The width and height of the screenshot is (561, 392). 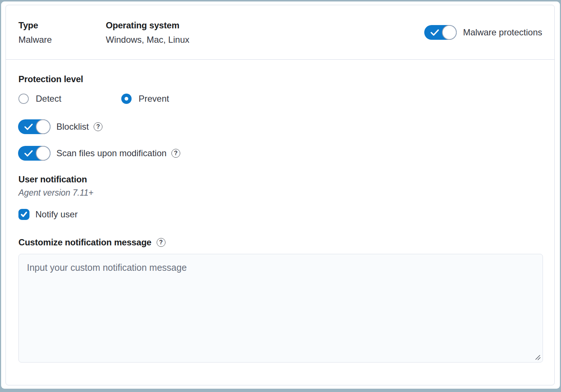 What do you see at coordinates (145, 99) in the screenshot?
I see `radio-option-prevent: Prevent` at bounding box center [145, 99].